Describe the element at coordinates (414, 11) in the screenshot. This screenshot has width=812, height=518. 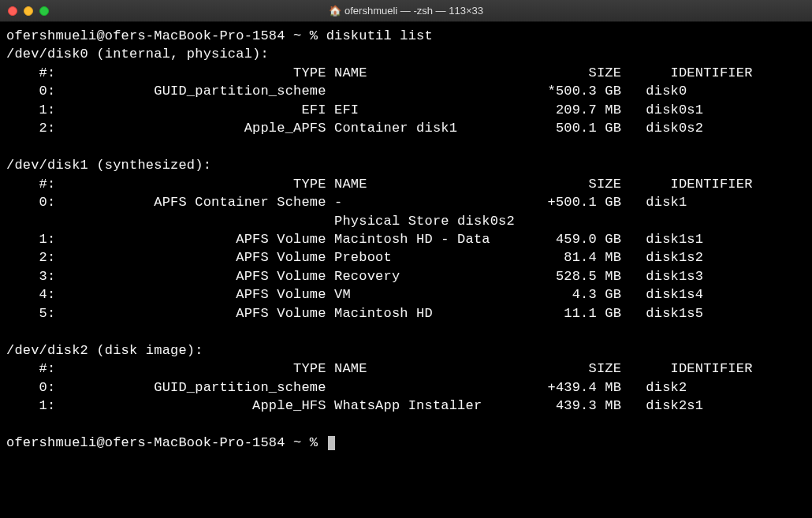
I see `window-title-text: ofershmueli — -zsh — 113×33` at that location.